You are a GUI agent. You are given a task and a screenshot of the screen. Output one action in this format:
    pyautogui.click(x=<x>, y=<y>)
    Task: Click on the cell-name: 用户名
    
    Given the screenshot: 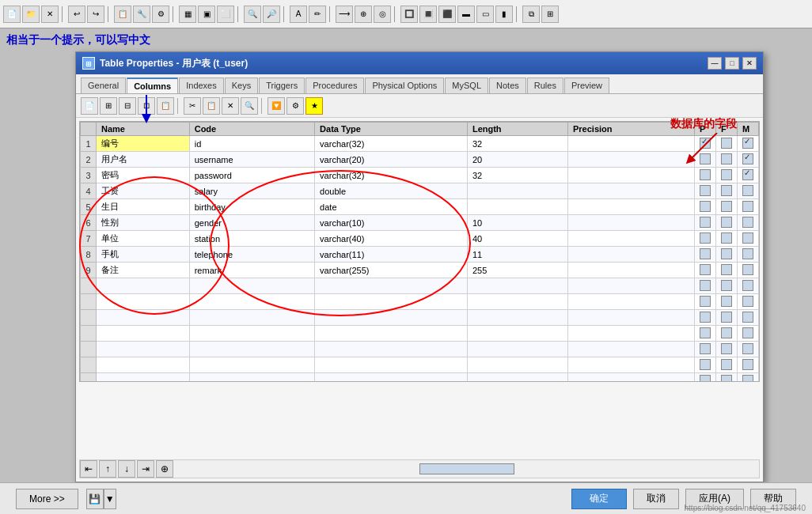 What is the action you would take?
    pyautogui.click(x=143, y=160)
    